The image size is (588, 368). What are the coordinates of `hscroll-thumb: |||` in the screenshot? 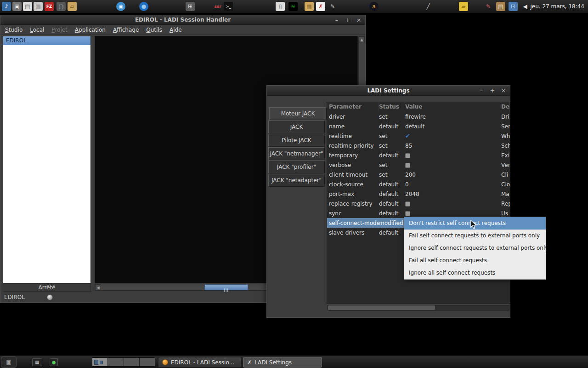 It's located at (226, 287).